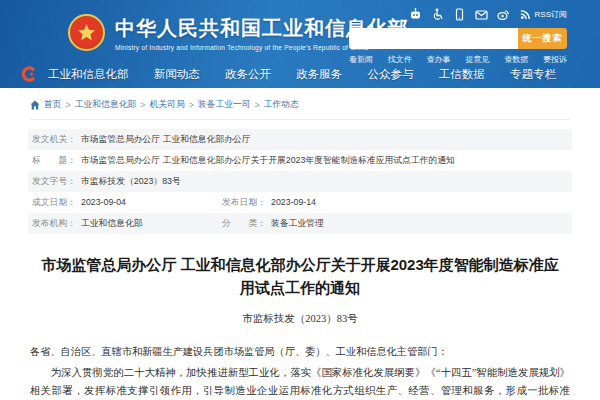 Image resolution: width=600 pixels, height=400 pixels. Describe the element at coordinates (504, 14) in the screenshot. I see `weibo-icon` at that location.